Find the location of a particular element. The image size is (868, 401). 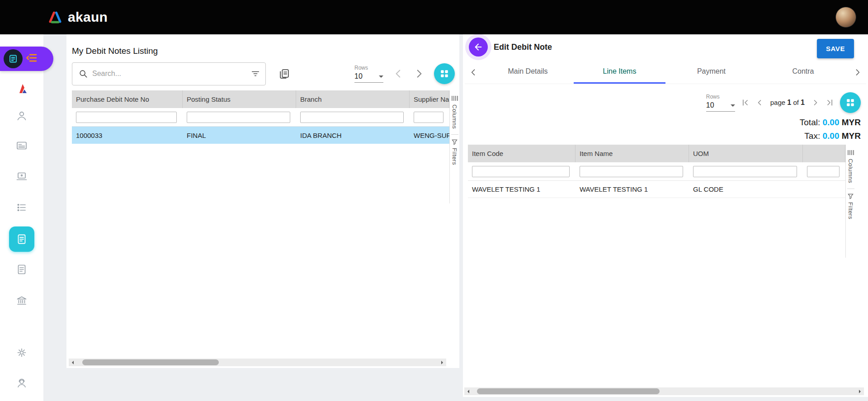

filter-input-item-name is located at coordinates (631, 172).